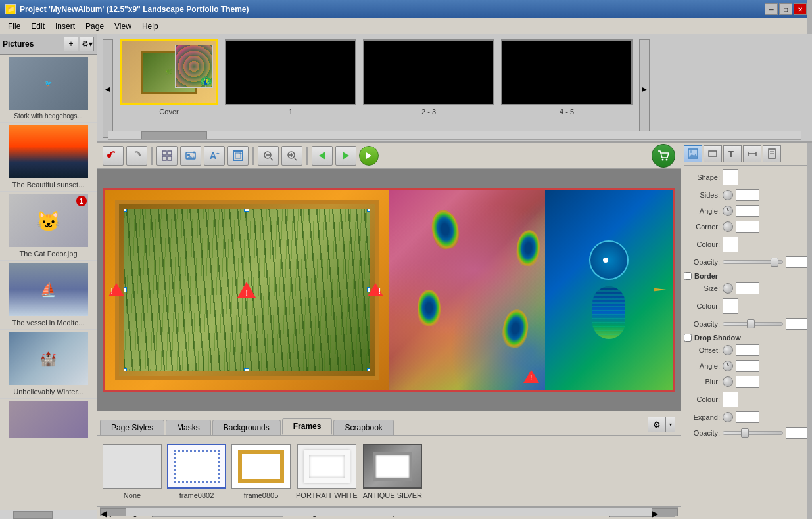 This screenshot has height=519, width=812. I want to click on frame-item-none: None, so click(132, 472).